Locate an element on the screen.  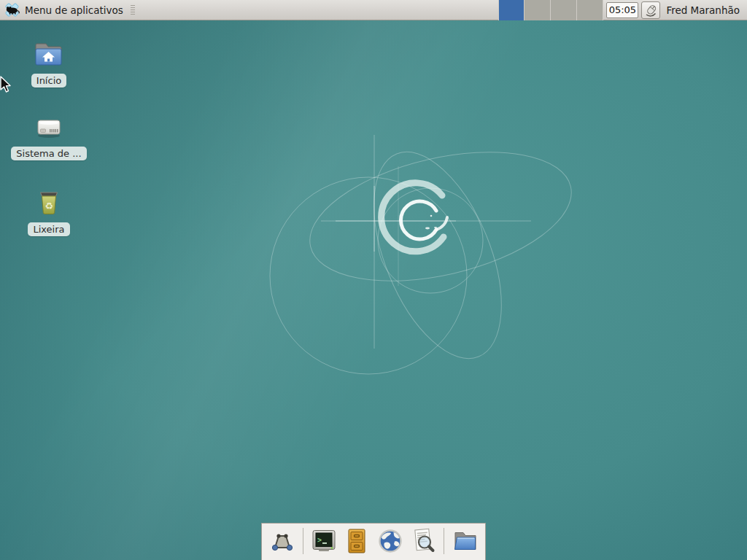
show-desktop-icon is located at coordinates (282, 541).